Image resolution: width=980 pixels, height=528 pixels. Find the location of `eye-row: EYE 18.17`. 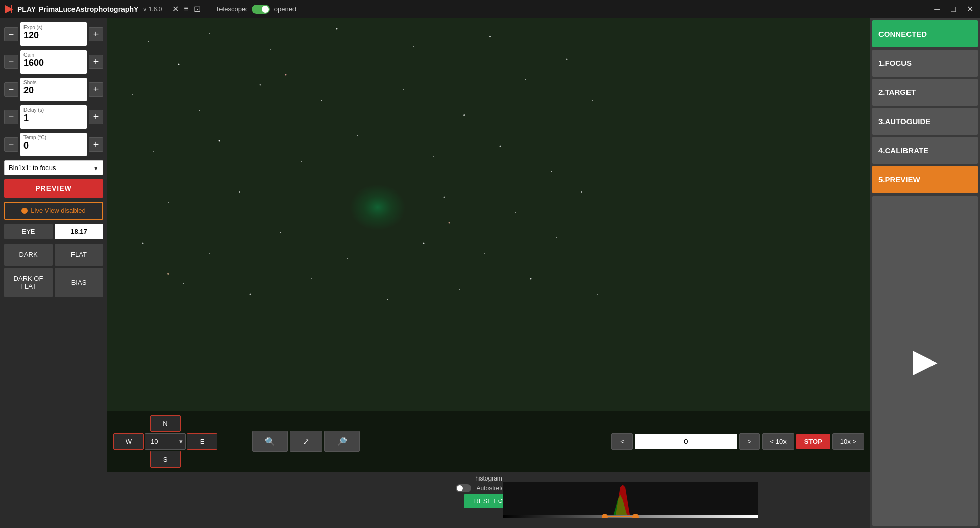

eye-row: EYE 18.17 is located at coordinates (54, 232).